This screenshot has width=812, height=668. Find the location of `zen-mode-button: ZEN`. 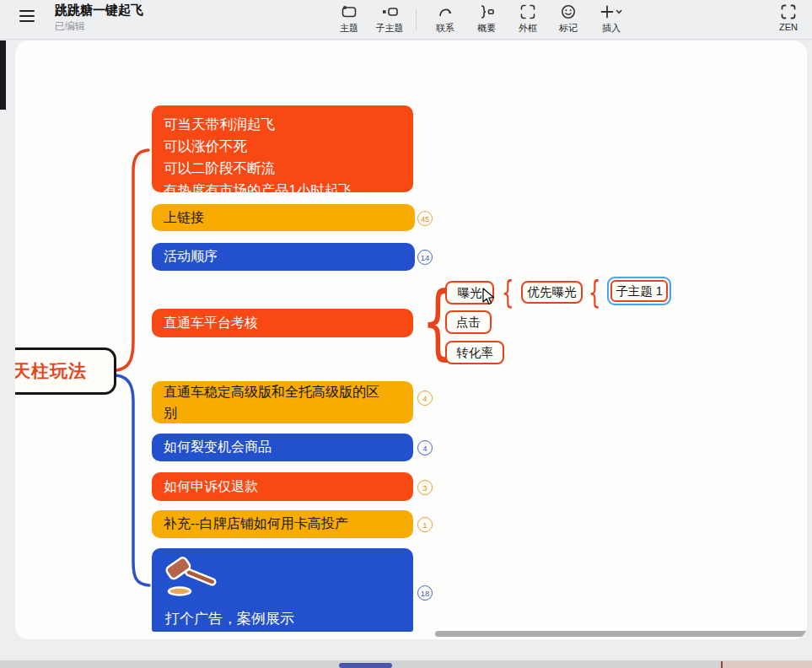

zen-mode-button: ZEN is located at coordinates (788, 19).